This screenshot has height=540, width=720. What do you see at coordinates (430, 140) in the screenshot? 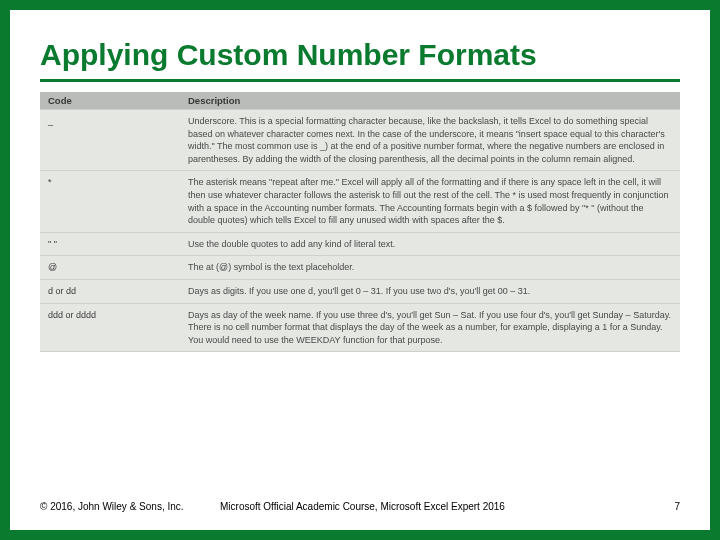
I see `desc-cell: Underscore. This is a special formatting…` at bounding box center [430, 140].